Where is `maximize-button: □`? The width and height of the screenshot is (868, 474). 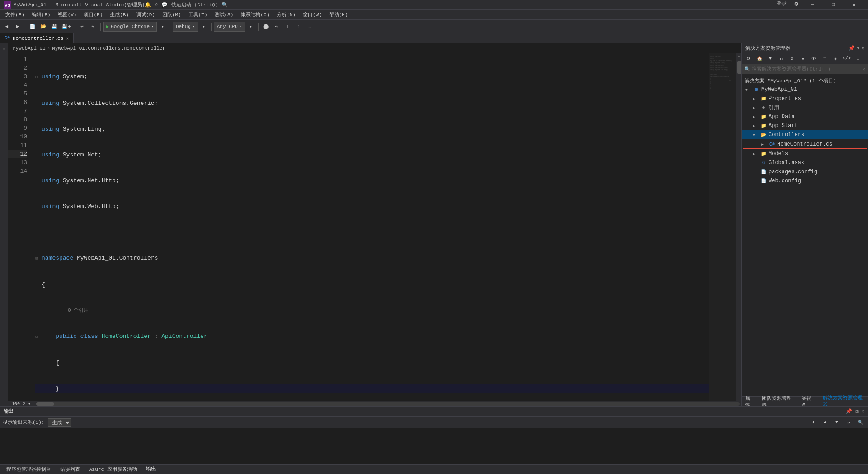 maximize-button: □ is located at coordinates (833, 5).